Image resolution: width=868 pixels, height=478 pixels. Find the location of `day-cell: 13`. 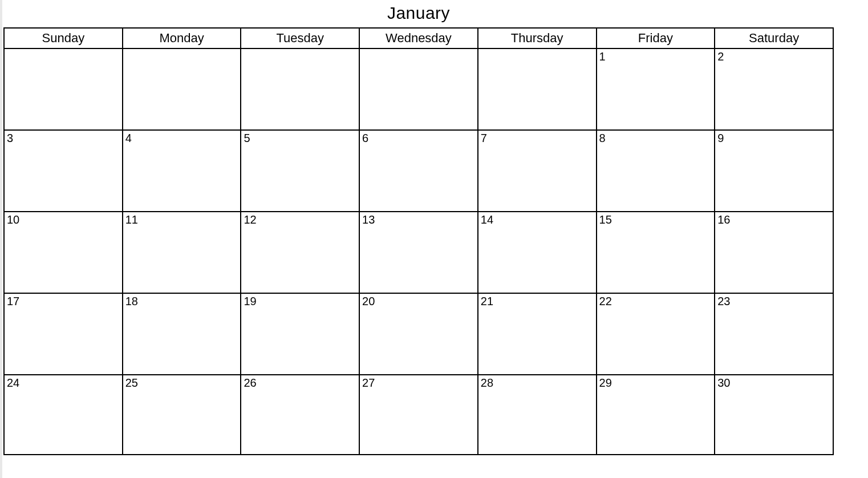

day-cell: 13 is located at coordinates (419, 252).